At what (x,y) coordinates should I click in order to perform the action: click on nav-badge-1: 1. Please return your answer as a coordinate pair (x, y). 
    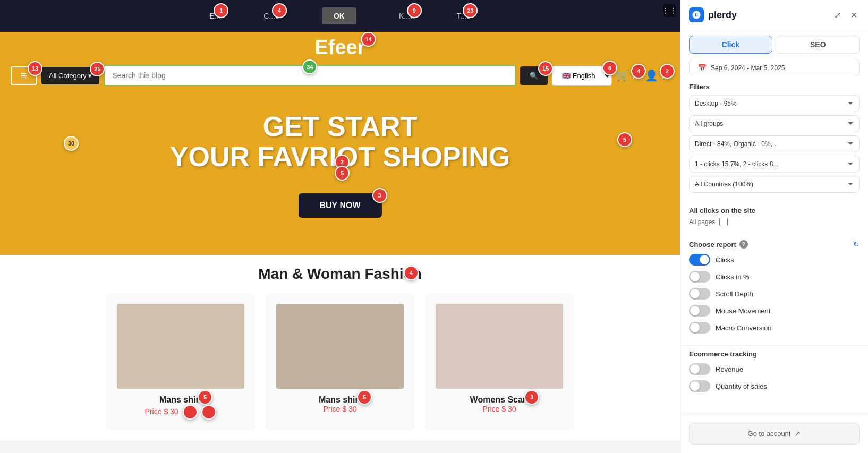
    Looking at the image, I should click on (221, 11).